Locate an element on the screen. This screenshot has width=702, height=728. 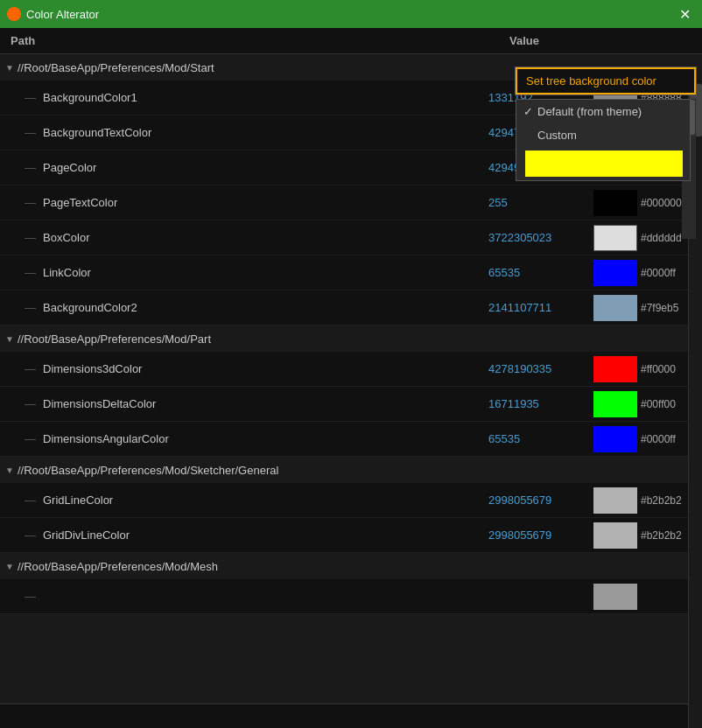
table-row: — BoxColor 3722305023 #dddddd is located at coordinates (351, 238).